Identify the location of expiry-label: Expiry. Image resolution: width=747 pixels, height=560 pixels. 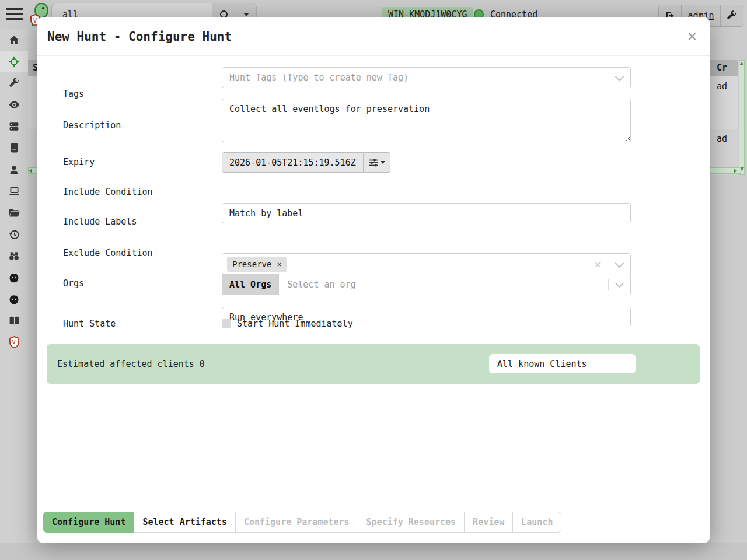
(79, 162).